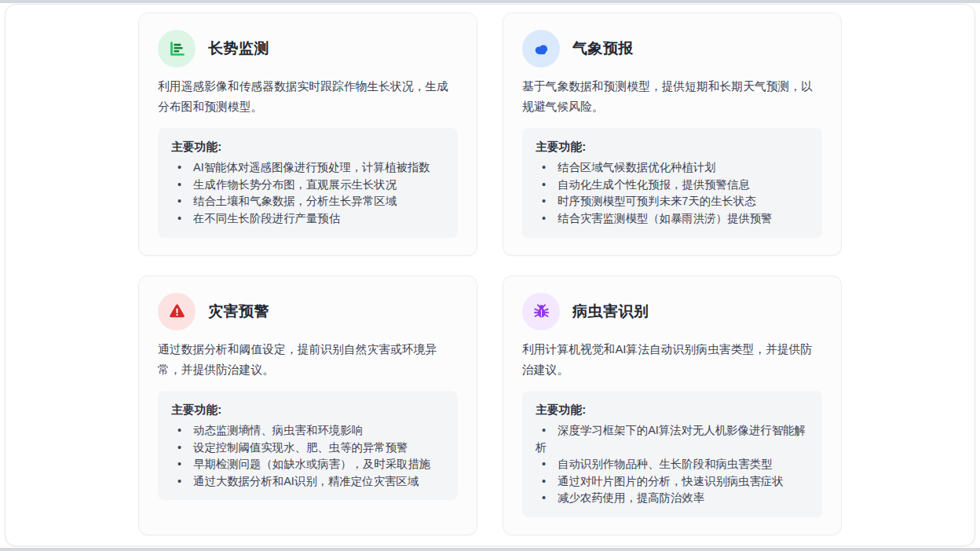 The height and width of the screenshot is (551, 980). What do you see at coordinates (672, 465) in the screenshot?
I see `features-list: •深度学习框架下的AI算法对无人机影像进行智能解析 •自动识别作物品种、生长阶段…` at bounding box center [672, 465].